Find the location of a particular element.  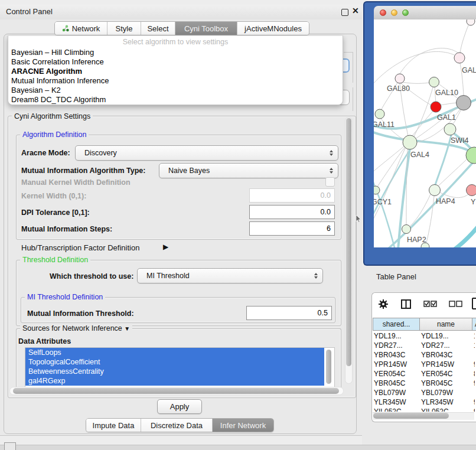

attributes-scrollbar is located at coordinates (328, 367).